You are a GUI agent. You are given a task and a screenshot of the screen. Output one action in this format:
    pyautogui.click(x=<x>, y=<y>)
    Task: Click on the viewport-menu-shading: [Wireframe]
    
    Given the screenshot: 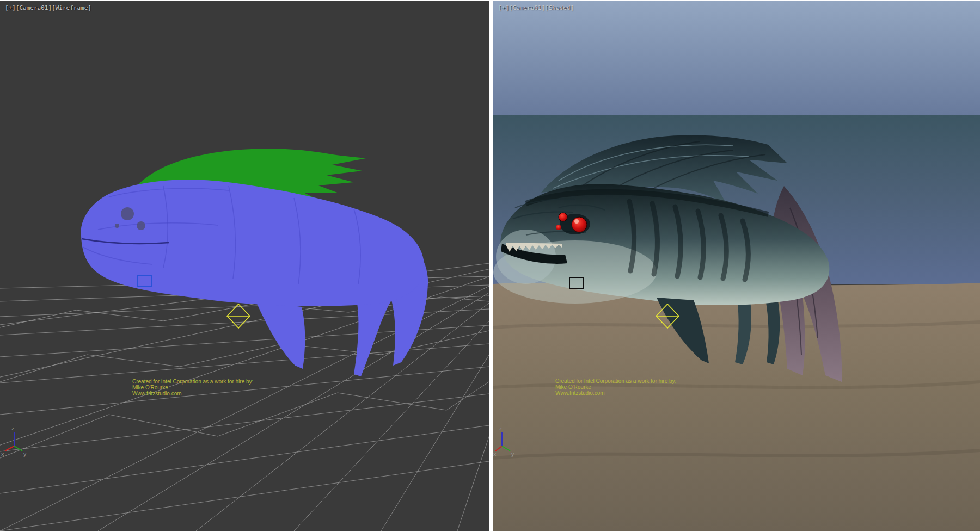 What is the action you would take?
    pyautogui.click(x=72, y=8)
    